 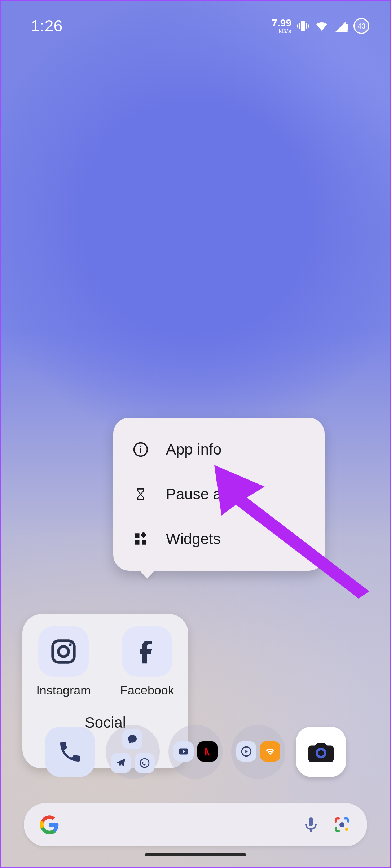 I want to click on cellular-signal-icon, so click(x=341, y=26).